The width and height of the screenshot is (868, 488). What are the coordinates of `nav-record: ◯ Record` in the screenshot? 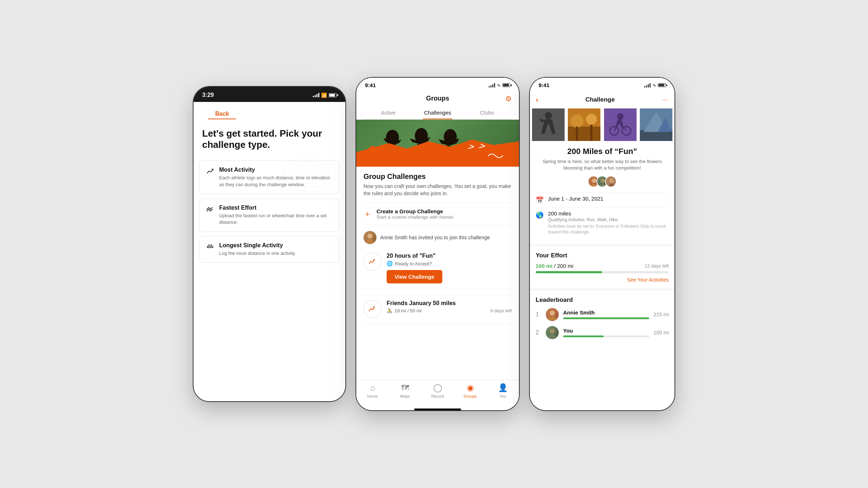 It's located at (438, 391).